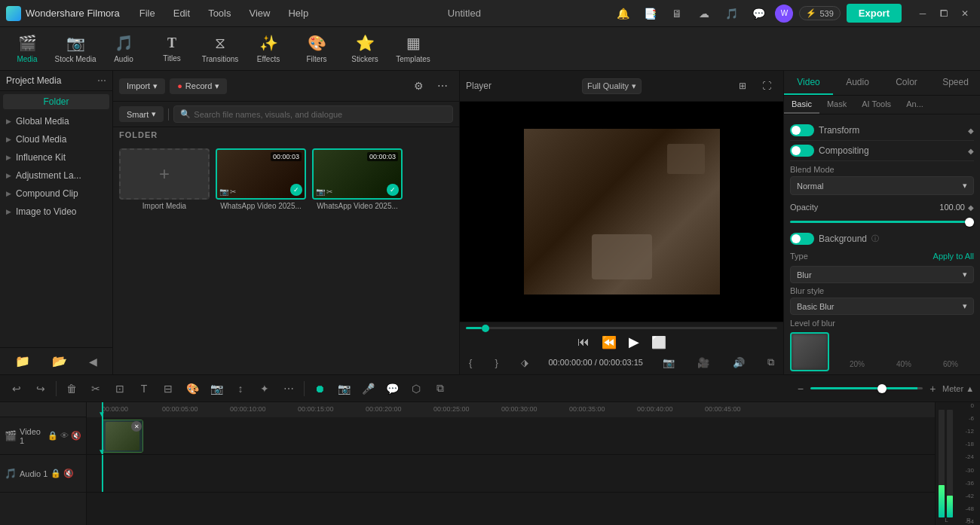  I want to click on transform-keyframe-icon: ◆, so click(971, 131).